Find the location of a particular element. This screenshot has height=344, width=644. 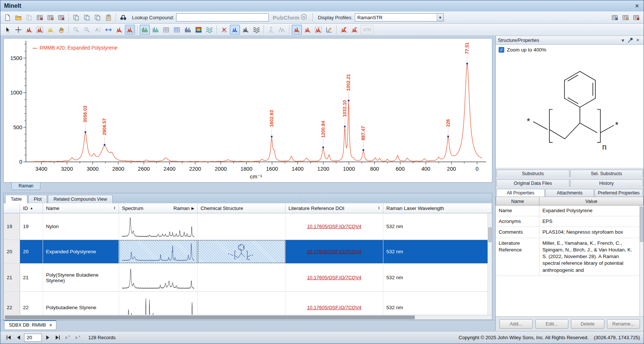

window-close-button: ✕ is located at coordinates (637, 6).